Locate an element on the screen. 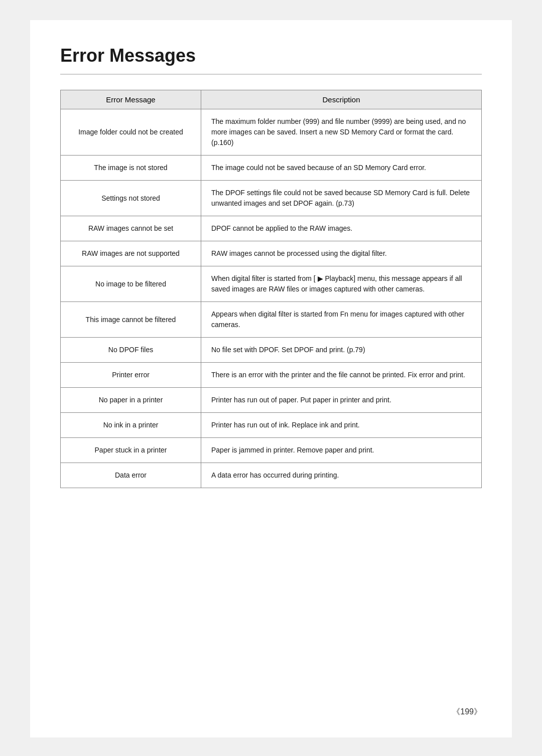 The height and width of the screenshot is (756, 542). table-header-row: Error Message Description is located at coordinates (271, 100).